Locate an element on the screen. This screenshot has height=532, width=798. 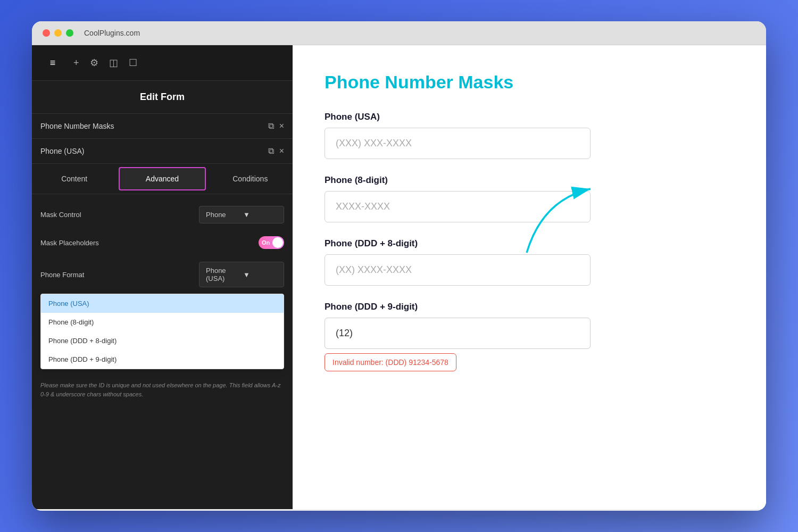
phone-ddd9-label: Phone (DDD + 9-digit) is located at coordinates (529, 307).